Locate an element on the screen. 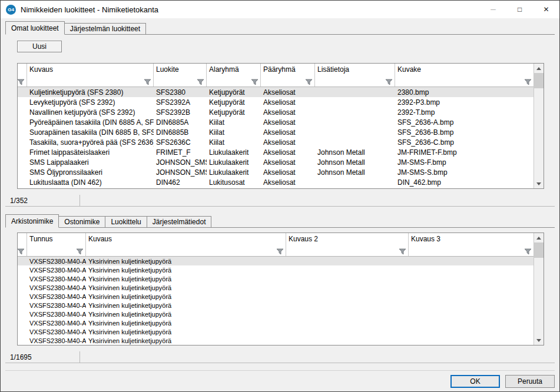  table-cell: JM-SMS-S.bmp is located at coordinates (464, 172).